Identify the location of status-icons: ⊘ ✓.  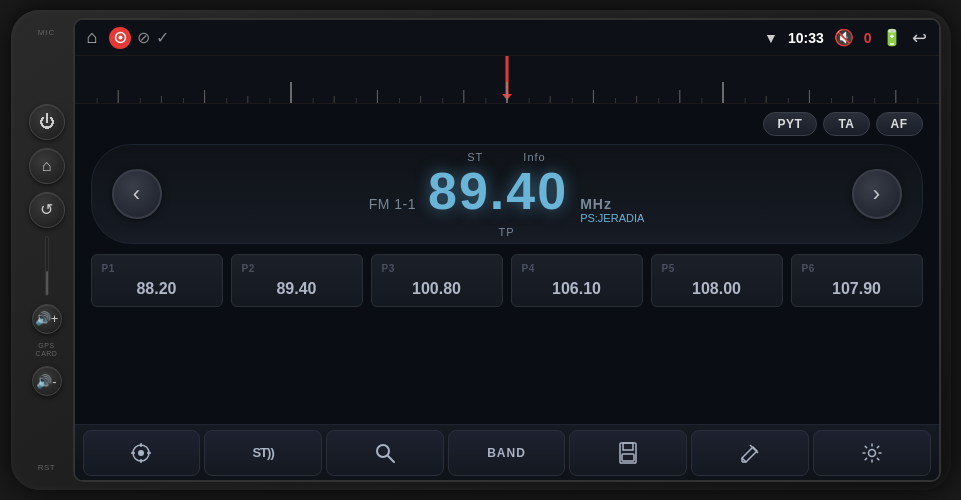
(139, 38).